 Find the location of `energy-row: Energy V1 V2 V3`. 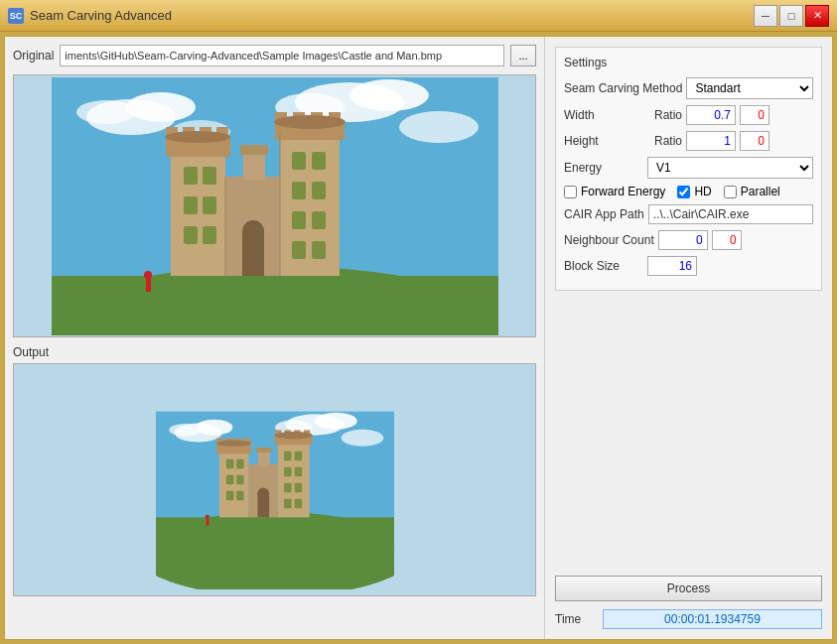

energy-row: Energy V1 V2 V3 is located at coordinates (689, 168).